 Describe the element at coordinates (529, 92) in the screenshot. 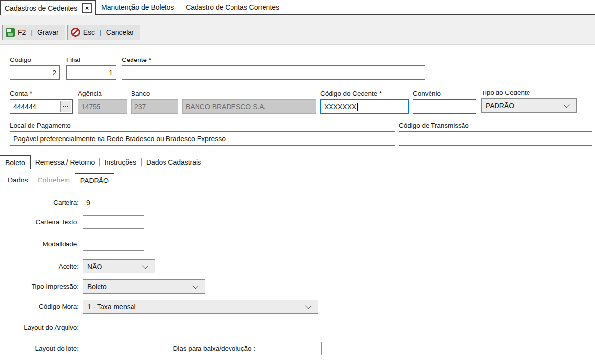

I see `tipo-cedente-label: Tipo do Cedente` at that location.